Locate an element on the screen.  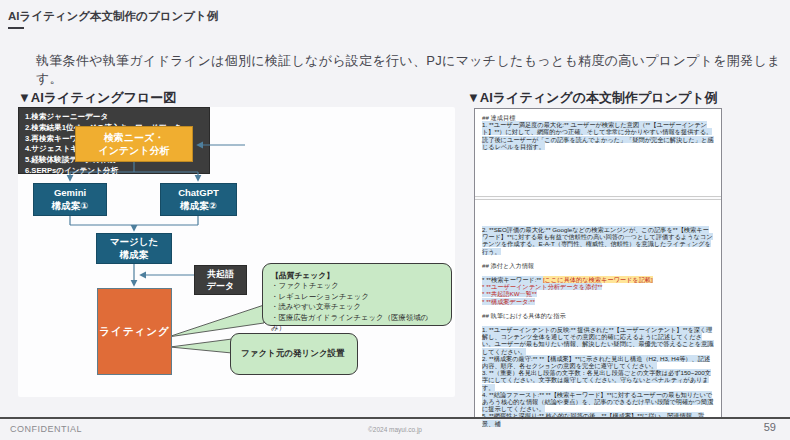
page-title: AIライティング本文制作のプロンプト例 is located at coordinates (113, 16).